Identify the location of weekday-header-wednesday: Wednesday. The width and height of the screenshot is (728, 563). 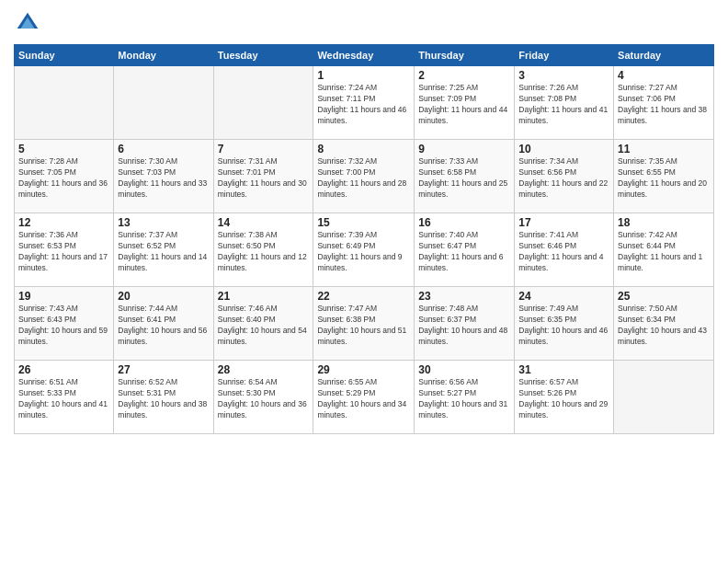
(364, 55).